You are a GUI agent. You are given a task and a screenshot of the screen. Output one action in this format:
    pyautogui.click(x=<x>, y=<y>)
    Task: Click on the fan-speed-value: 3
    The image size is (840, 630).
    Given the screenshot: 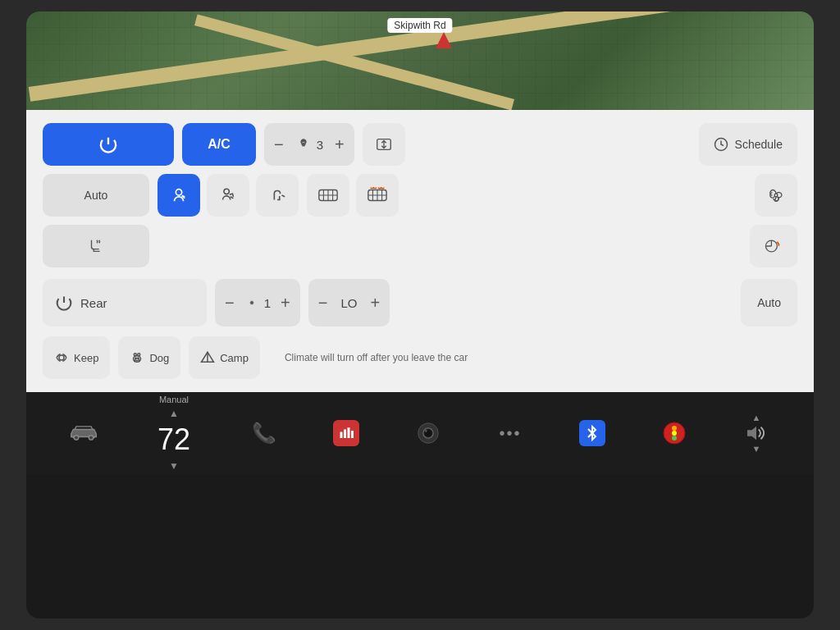 What is the action you would take?
    pyautogui.click(x=320, y=144)
    